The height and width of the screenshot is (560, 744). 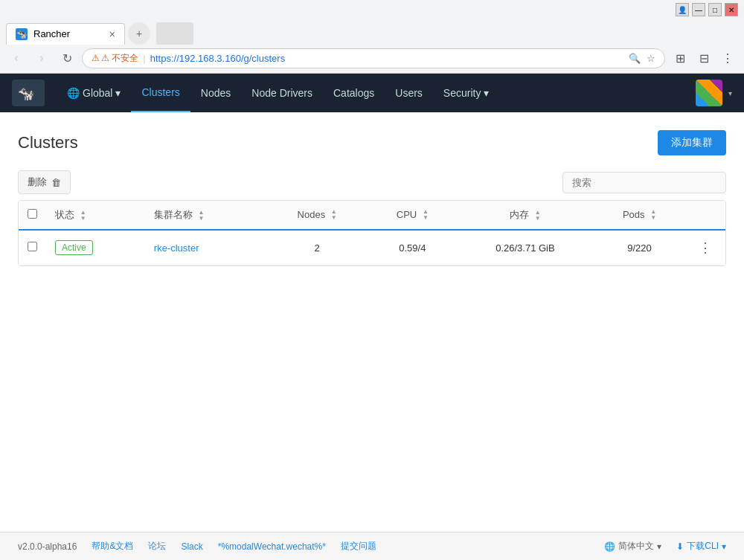 I want to click on nav-logo: 🐄, so click(x=28, y=93).